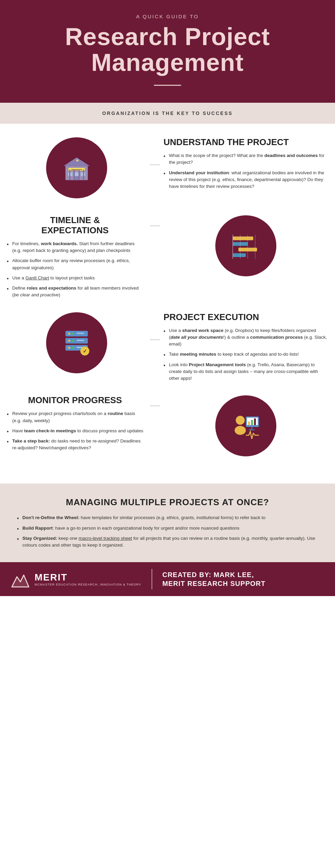 This screenshot has height=868, width=335. I want to click on header-subtitle: A Quick Guide to, so click(168, 16).